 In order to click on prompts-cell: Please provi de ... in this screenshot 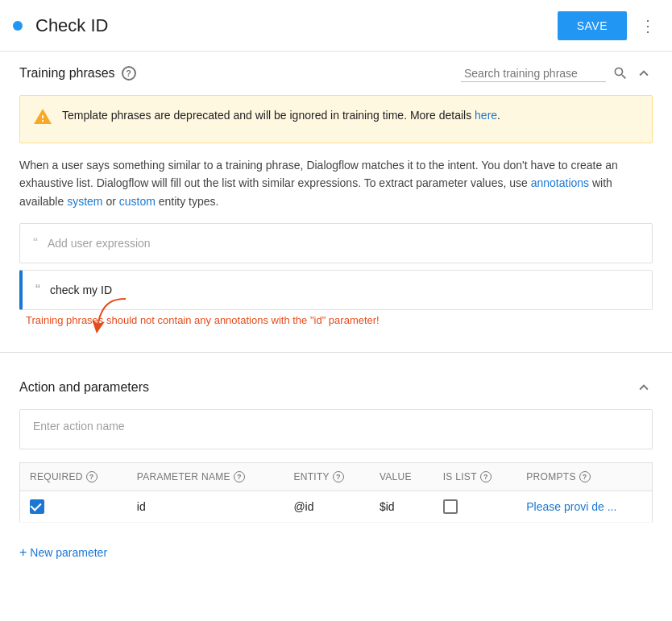, I will do `click(584, 507)`.